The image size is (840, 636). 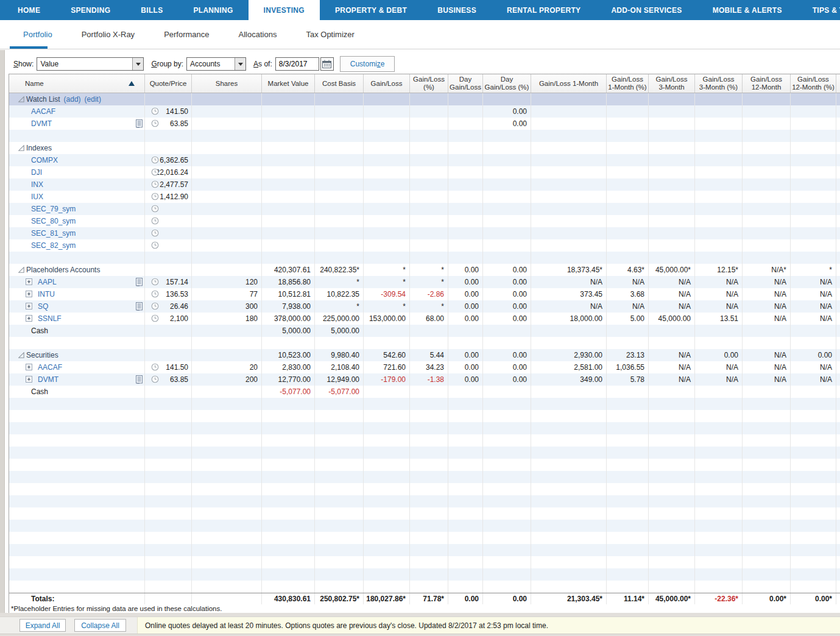 What do you see at coordinates (507, 83) in the screenshot?
I see `column-header-dayp: Day Gain/Loss (%)` at bounding box center [507, 83].